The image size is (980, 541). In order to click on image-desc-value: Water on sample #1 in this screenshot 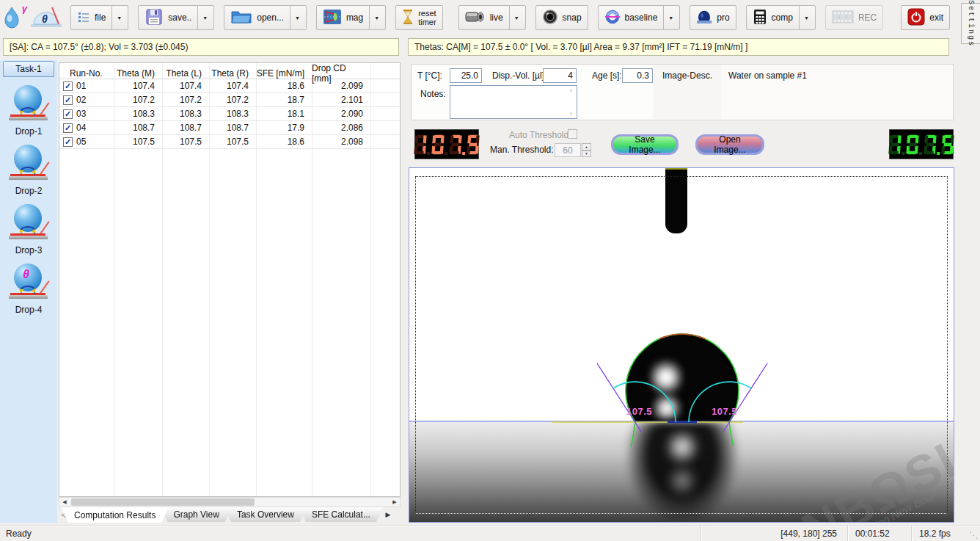, I will do `click(836, 92)`.